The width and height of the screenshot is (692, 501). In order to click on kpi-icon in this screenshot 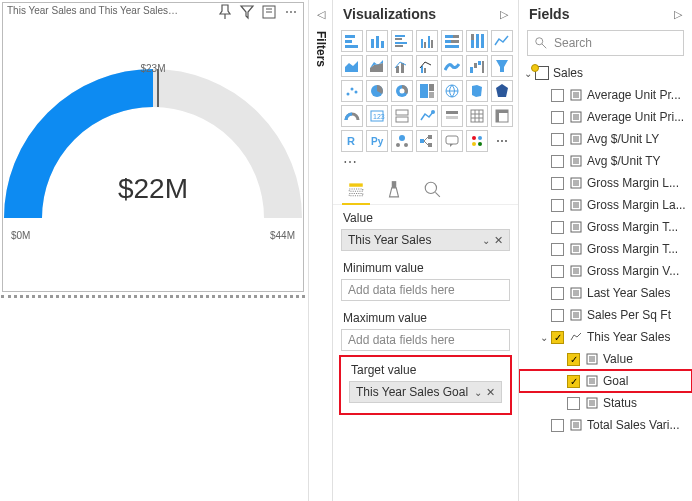, I will do `click(427, 116)`.